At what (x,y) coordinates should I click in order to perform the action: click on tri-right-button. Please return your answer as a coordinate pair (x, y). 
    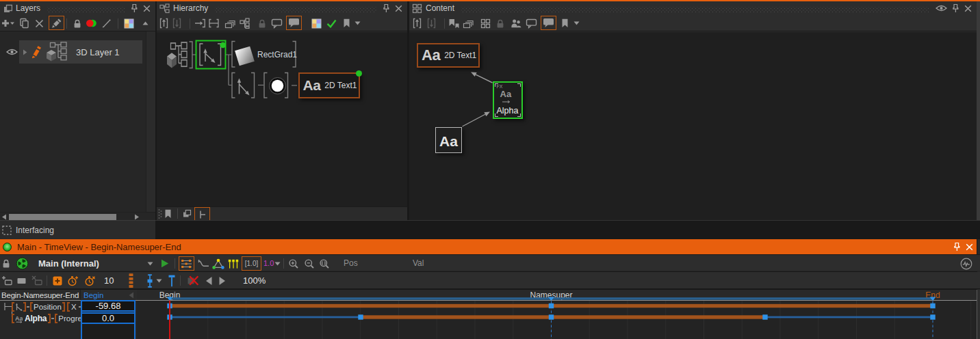
    Looking at the image, I should click on (222, 281).